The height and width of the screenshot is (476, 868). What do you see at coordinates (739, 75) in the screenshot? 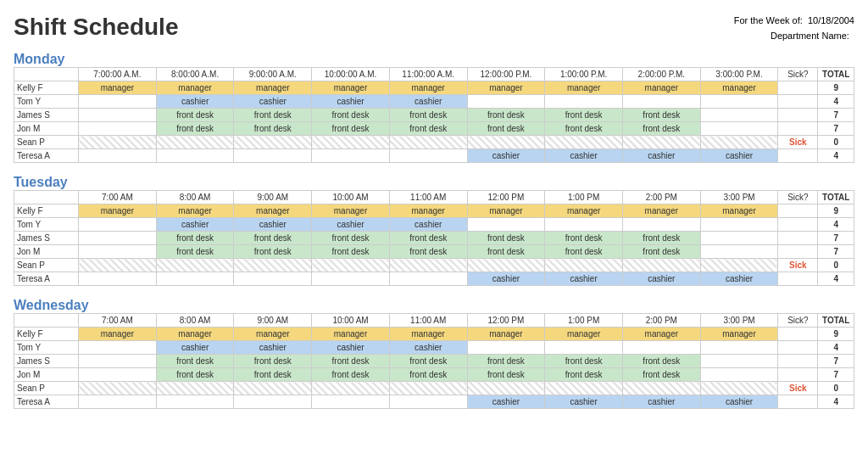
I see `time-header: 3:00:00 P.M.` at bounding box center [739, 75].